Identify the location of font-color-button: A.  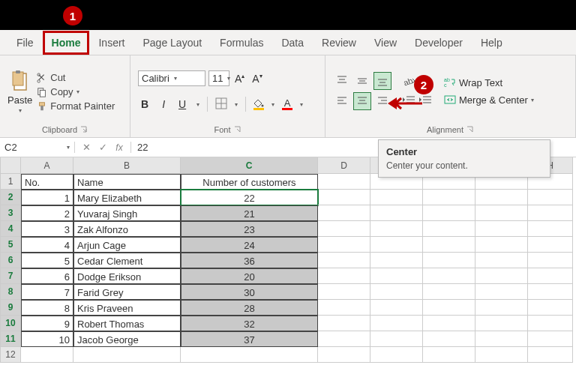
(287, 105).